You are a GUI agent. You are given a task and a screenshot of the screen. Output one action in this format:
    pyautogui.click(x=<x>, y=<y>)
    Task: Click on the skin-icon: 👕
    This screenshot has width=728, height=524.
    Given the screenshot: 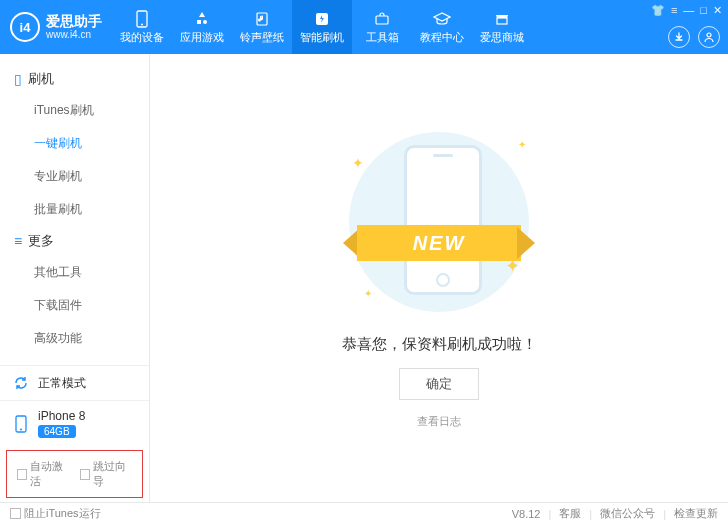 What is the action you would take?
    pyautogui.click(x=658, y=10)
    